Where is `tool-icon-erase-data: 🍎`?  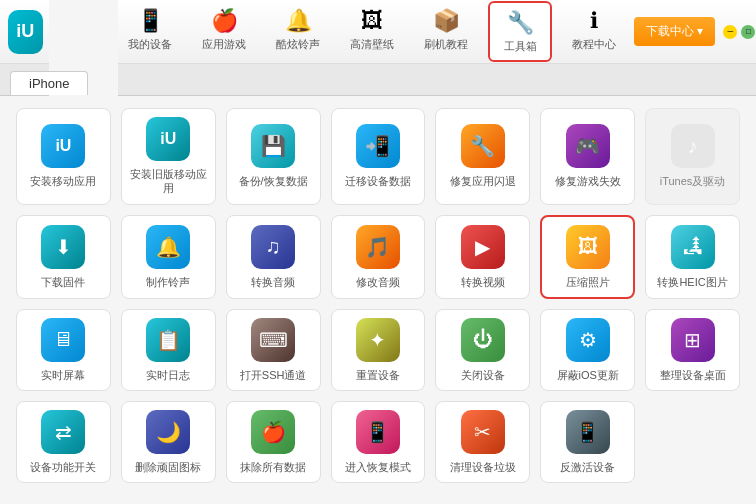 tool-icon-erase-data: 🍎 is located at coordinates (273, 432).